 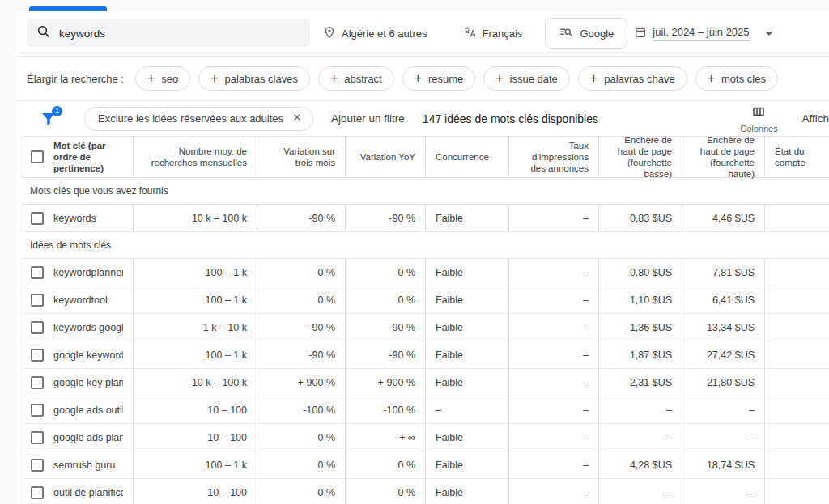 What do you see at coordinates (423, 118) in the screenshot?
I see `filter-bar: 1 Exclure les idées réservées aux adulte…` at bounding box center [423, 118].